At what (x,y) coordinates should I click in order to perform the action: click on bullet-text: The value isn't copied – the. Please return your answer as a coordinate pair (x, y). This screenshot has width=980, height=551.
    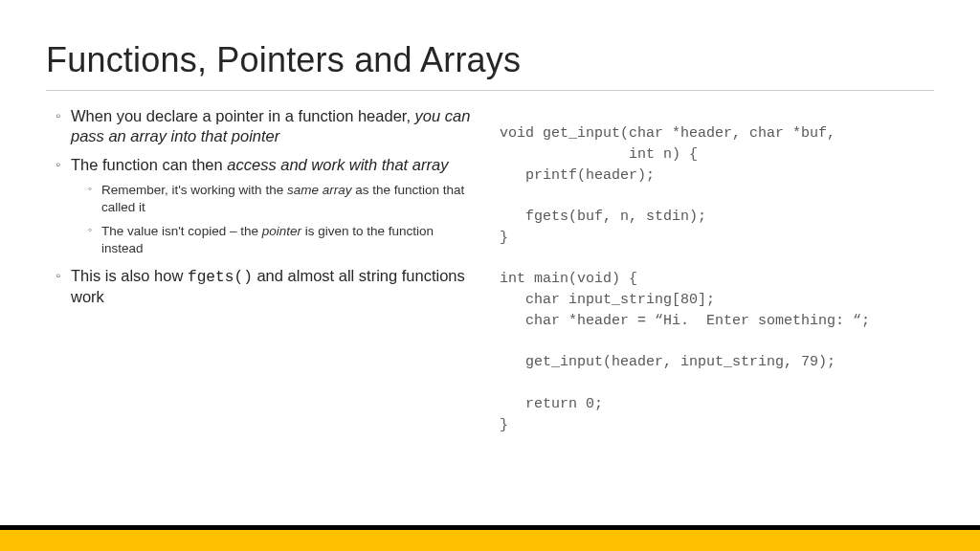
    Looking at the image, I should click on (182, 231).